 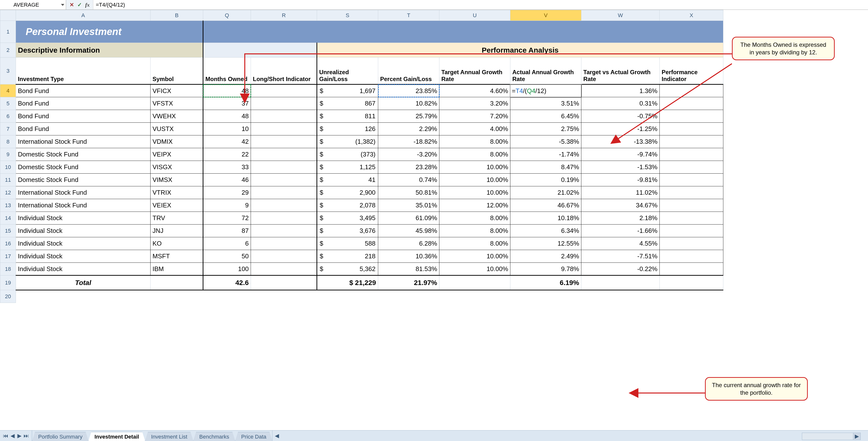 What do you see at coordinates (8, 218) in the screenshot?
I see `row-head-14: 14` at bounding box center [8, 218].